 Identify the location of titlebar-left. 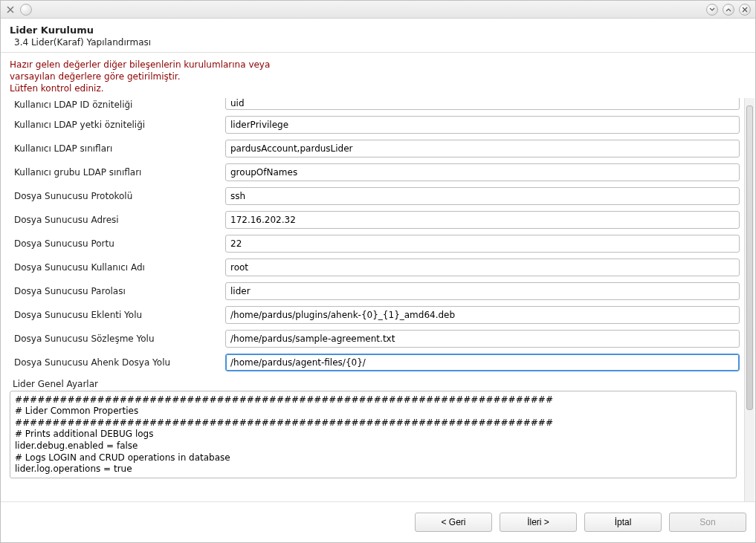
(19, 10).